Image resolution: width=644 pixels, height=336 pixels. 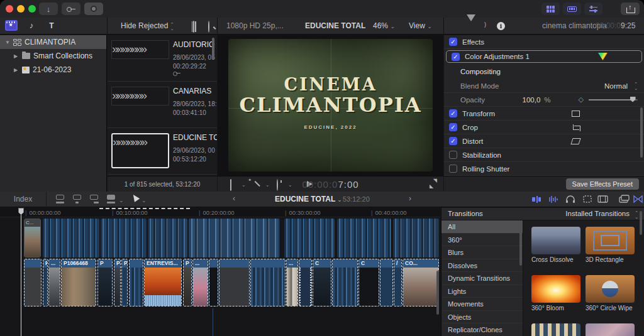 I want to click on previous-project-button: ‹, so click(x=234, y=198).